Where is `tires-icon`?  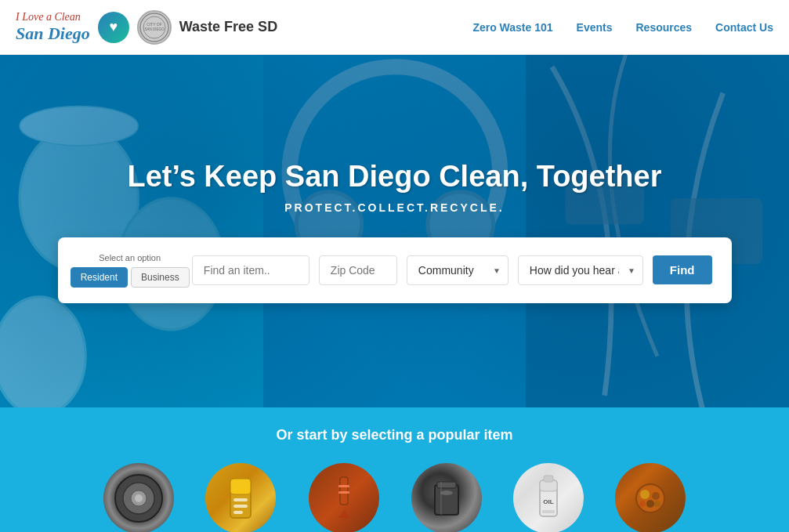 tires-icon is located at coordinates (139, 498).